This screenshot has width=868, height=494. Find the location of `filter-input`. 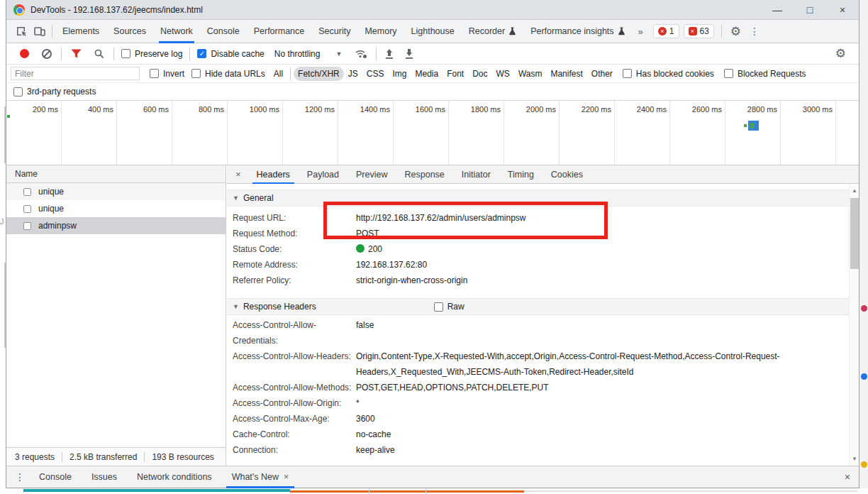

filter-input is located at coordinates (75, 74).